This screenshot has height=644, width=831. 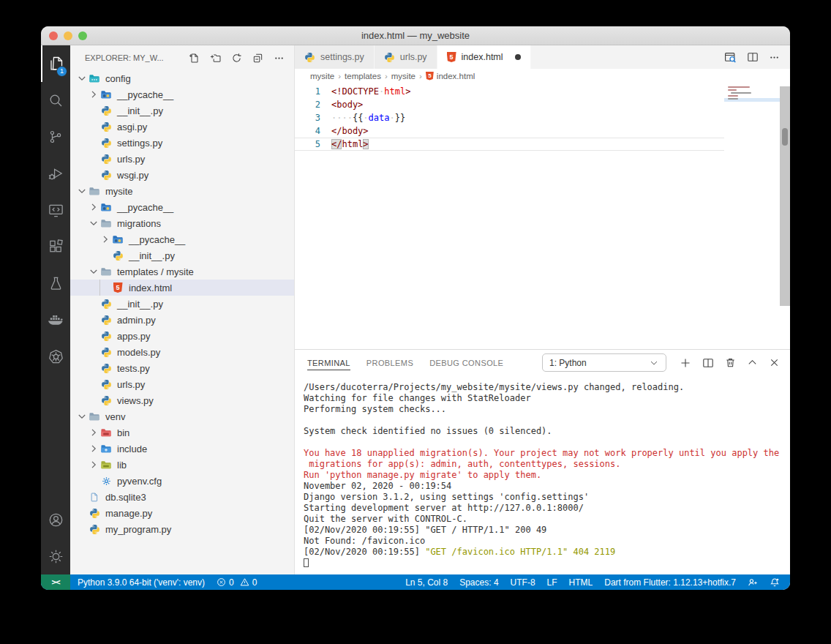 I want to click on tree-item-venv: venv, so click(x=182, y=416).